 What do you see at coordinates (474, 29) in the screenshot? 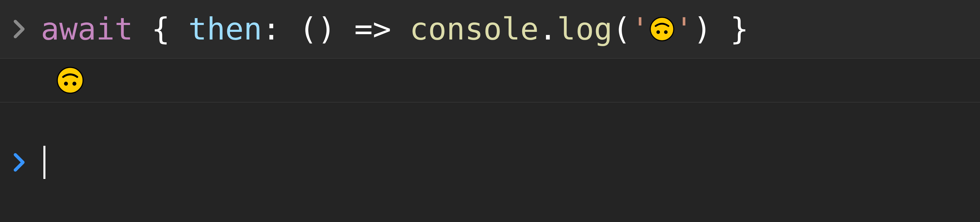
I see `object-console: console` at bounding box center [474, 29].